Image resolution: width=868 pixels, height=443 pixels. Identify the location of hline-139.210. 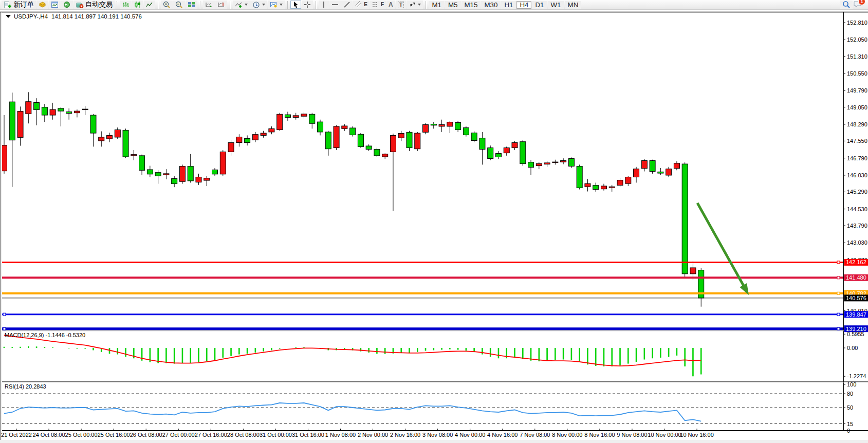
(422, 329).